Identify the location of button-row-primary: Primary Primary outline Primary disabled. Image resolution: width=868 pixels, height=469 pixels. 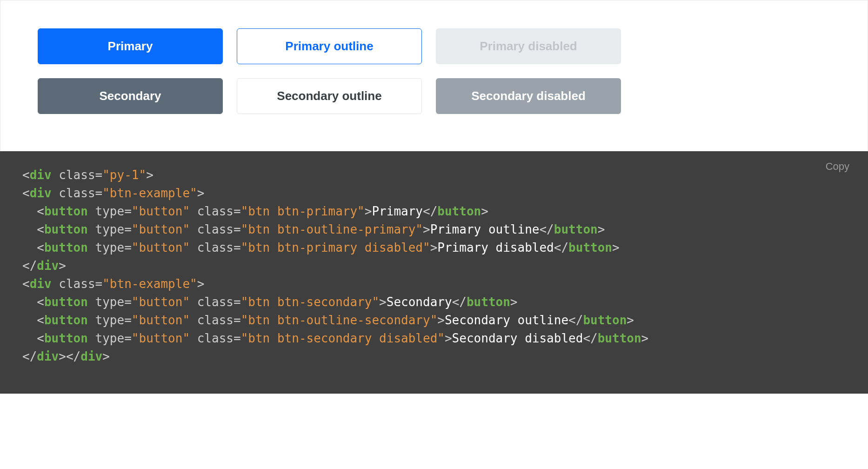
(434, 47).